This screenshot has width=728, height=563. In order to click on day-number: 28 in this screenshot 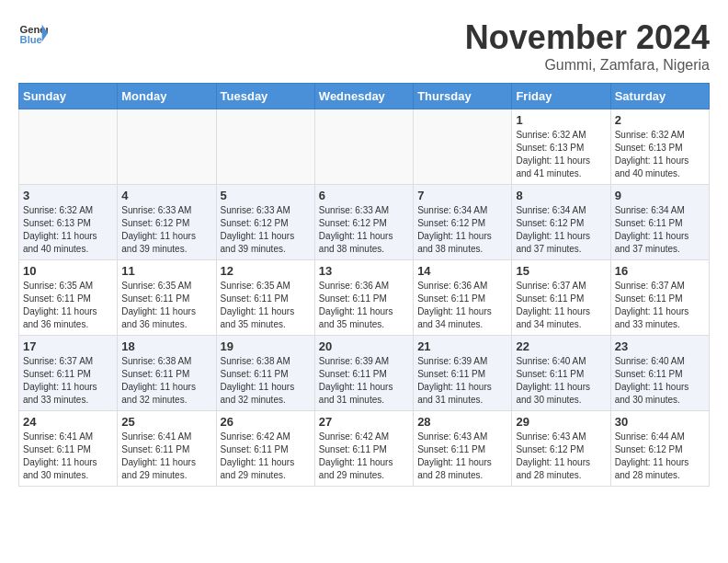, I will do `click(462, 421)`.